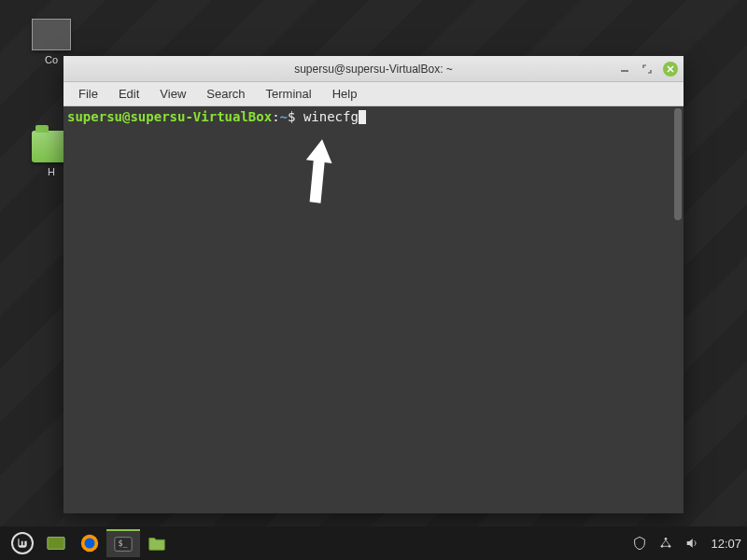 The width and height of the screenshot is (747, 560). What do you see at coordinates (374, 69) in the screenshot?
I see `window-title: supersu@supersu-VirtualBox: ~` at bounding box center [374, 69].